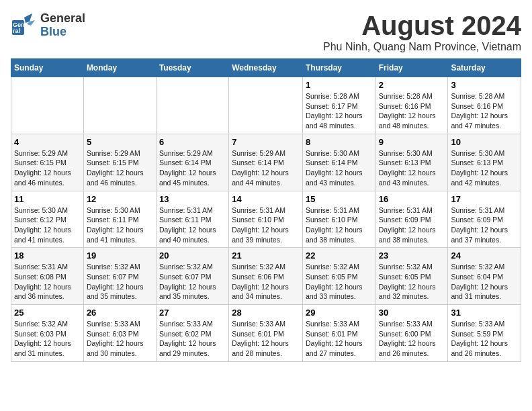 This screenshot has width=532, height=411. Describe the element at coordinates (266, 313) in the screenshot. I see `day-number: 28` at that location.